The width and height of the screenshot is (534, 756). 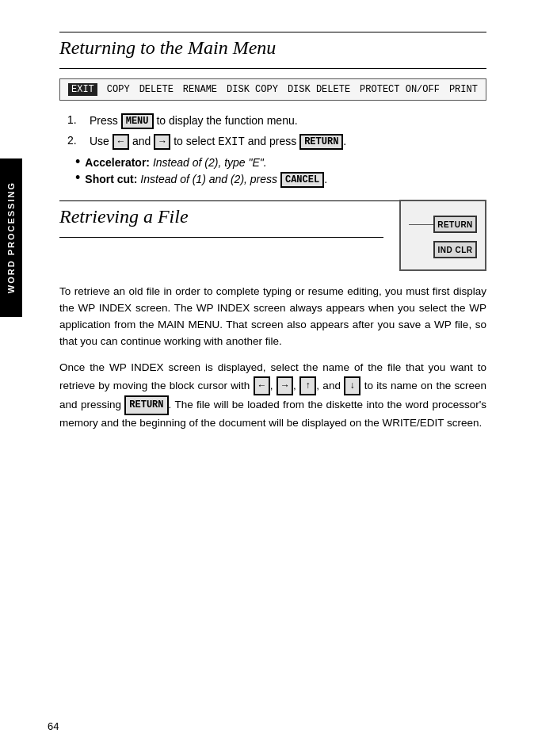 I want to click on menu-item-protect: PROTECT ON/OFF, so click(x=399, y=90).